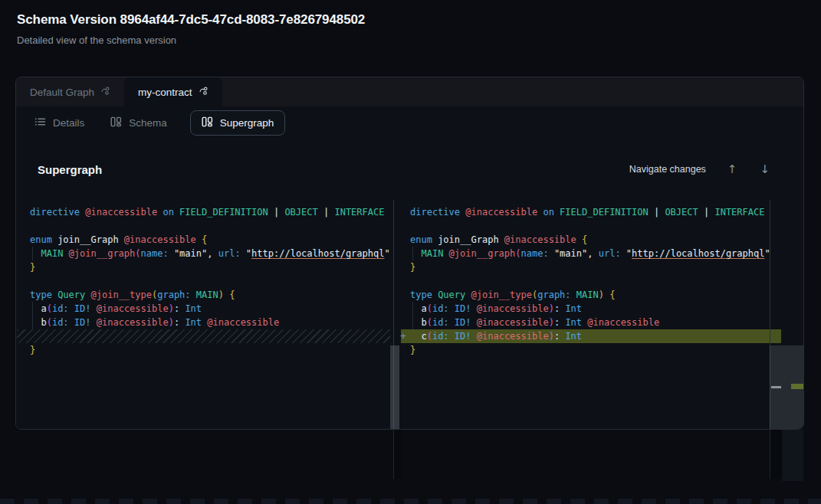  Describe the element at coordinates (238, 123) in the screenshot. I see `tab-supergraph: Supergraph` at that location.